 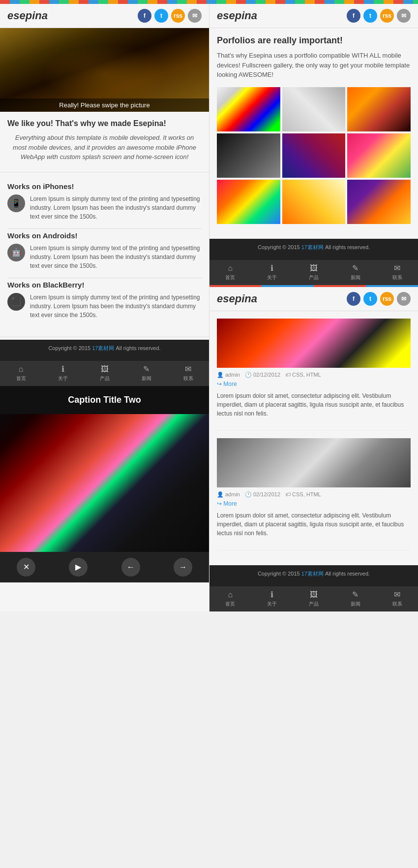 I want to click on right-bottom-nav: ⌂ 首页 ℹ 关于 🖼 产品 ✎ 新闻 ✉ 联系, so click(x=314, y=273).